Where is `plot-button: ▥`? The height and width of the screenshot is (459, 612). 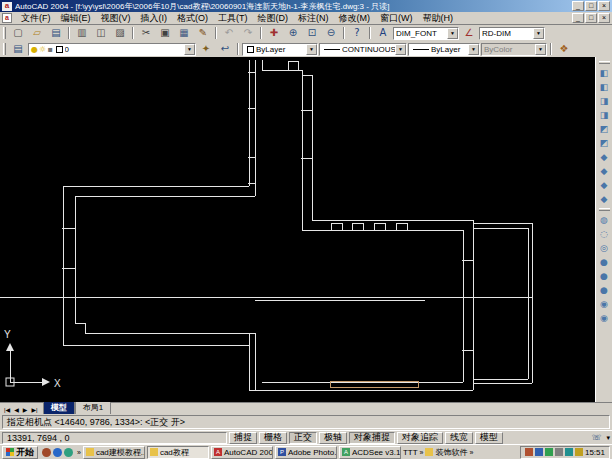 plot-button: ▥ is located at coordinates (82, 33).